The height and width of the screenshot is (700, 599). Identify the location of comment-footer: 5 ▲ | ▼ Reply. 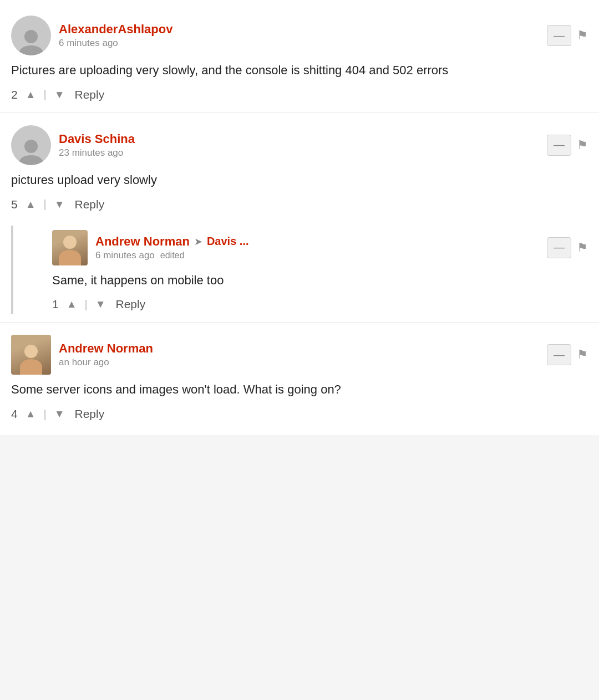
(300, 205).